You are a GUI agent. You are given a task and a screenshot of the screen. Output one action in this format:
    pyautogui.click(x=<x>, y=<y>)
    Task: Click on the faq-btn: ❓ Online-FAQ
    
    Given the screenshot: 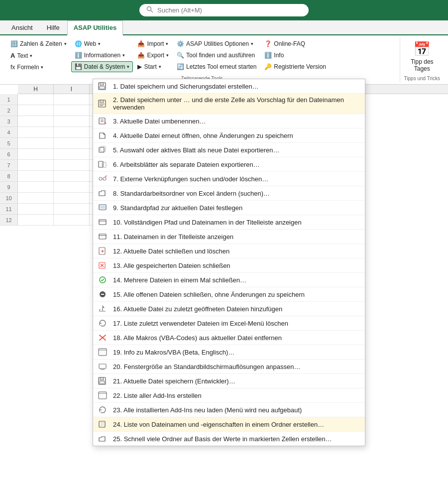 What is the action you would take?
    pyautogui.click(x=295, y=44)
    